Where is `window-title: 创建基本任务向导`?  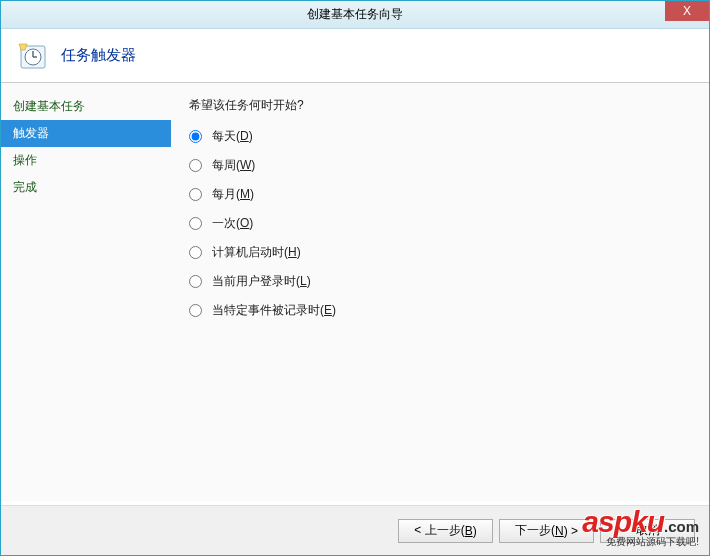 window-title: 创建基本任务向导 is located at coordinates (355, 14).